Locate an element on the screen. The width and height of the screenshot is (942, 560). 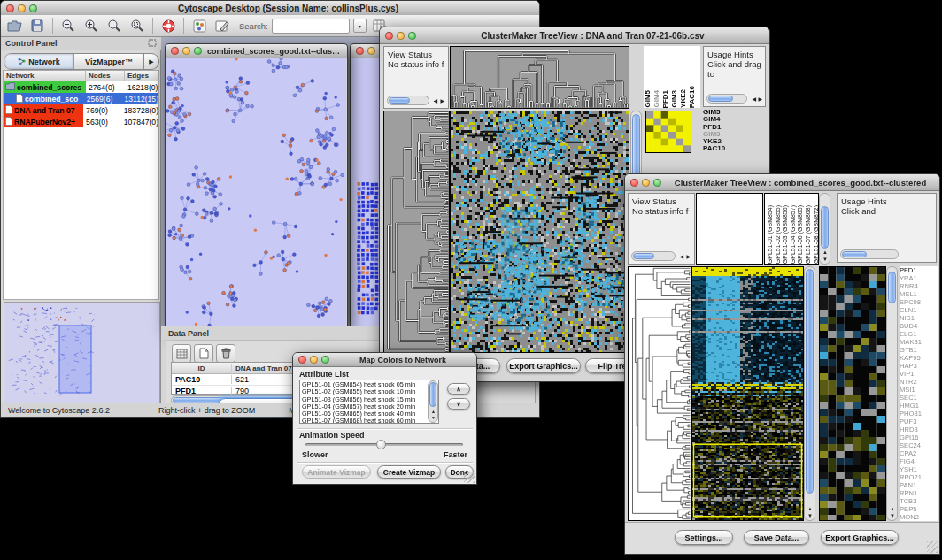
network-row: DNA and Tran 07769(0)183728(0) is located at coordinates (81, 110).